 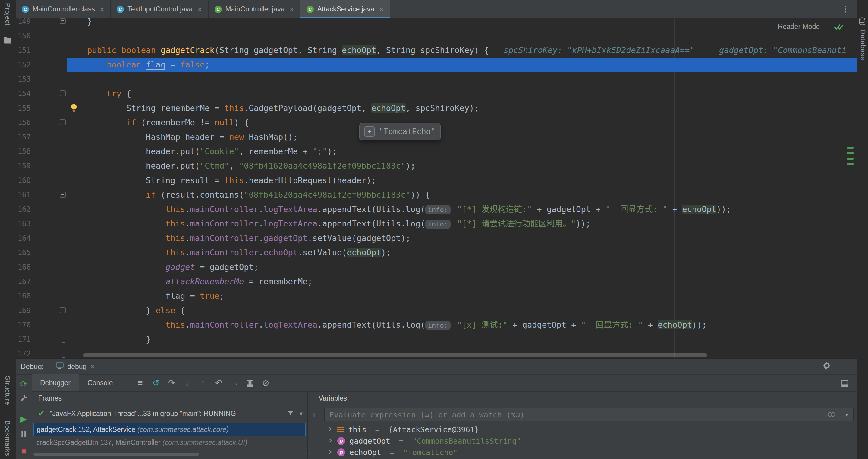 What do you see at coordinates (436, 339) in the screenshot?
I see `code-line: 171 }` at bounding box center [436, 339].